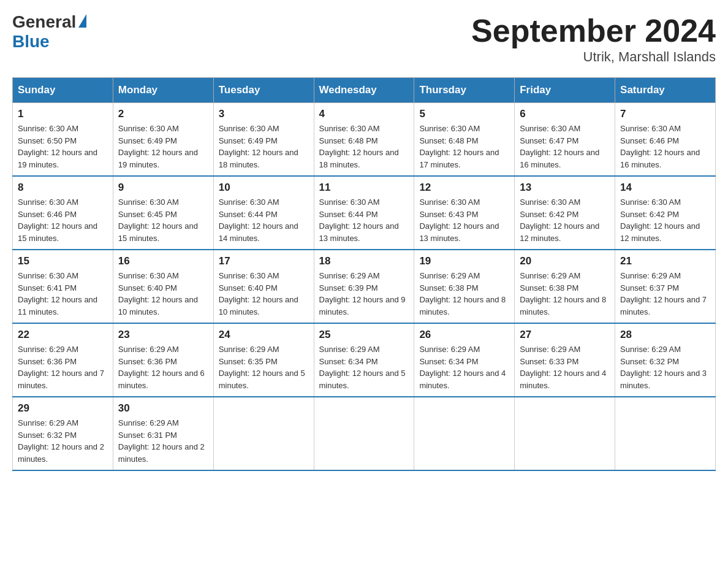 Image resolution: width=728 pixels, height=563 pixels. I want to click on calendar-cell: 6Sunrise: 6:30 AMSunset: 6:47 PMDaylight…, so click(565, 140).